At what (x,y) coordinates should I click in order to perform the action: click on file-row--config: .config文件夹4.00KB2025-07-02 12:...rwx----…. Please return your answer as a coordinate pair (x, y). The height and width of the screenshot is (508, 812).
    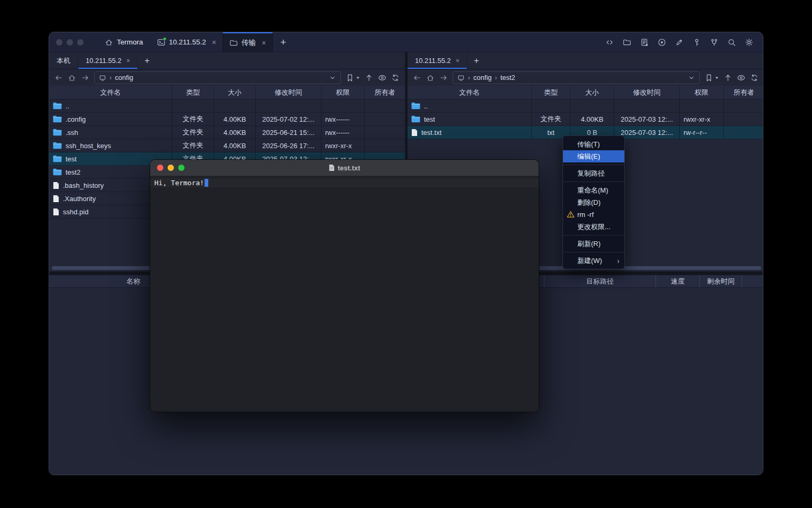
    Looking at the image, I should click on (227, 120).